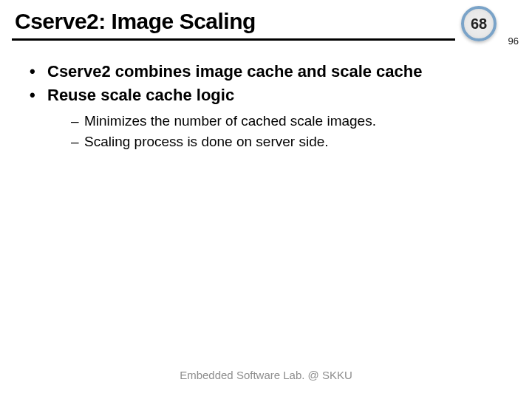  I want to click on page-badge-circle: 68, so click(479, 24).